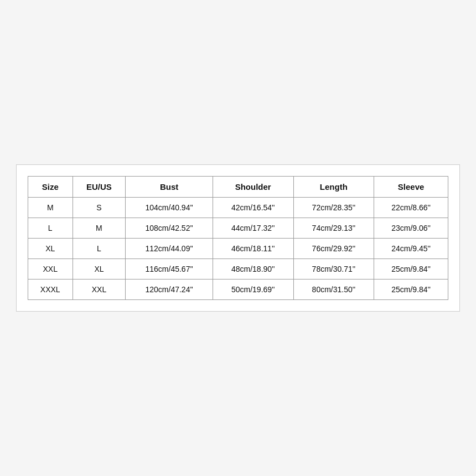 This screenshot has width=476, height=476. Describe the element at coordinates (238, 187) in the screenshot. I see `table-header-row: SizeEU/USBustShoulderLengthSleeve` at that location.